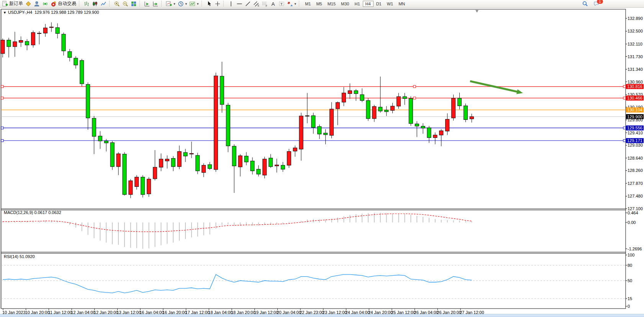  I want to click on svg-text: 0.464, so click(633, 213).